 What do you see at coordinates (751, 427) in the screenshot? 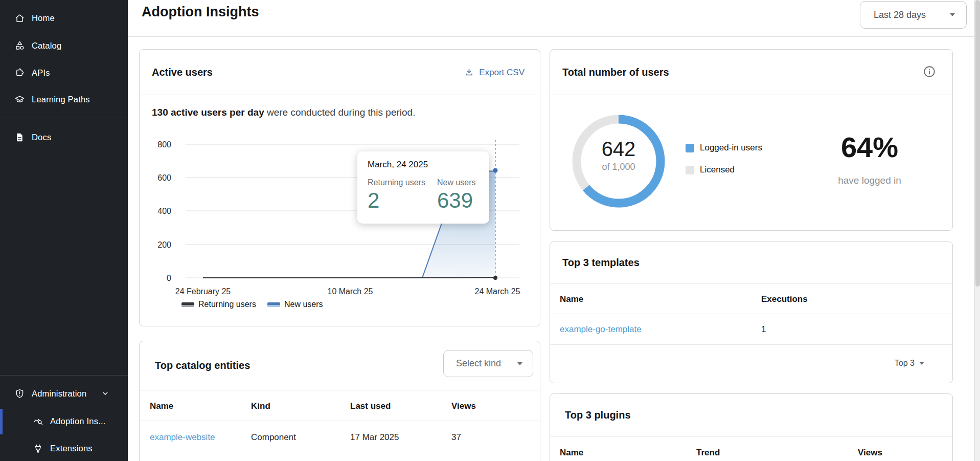
I see `top-plugins-card: Top 3 plugins Name Trend Views` at bounding box center [751, 427].